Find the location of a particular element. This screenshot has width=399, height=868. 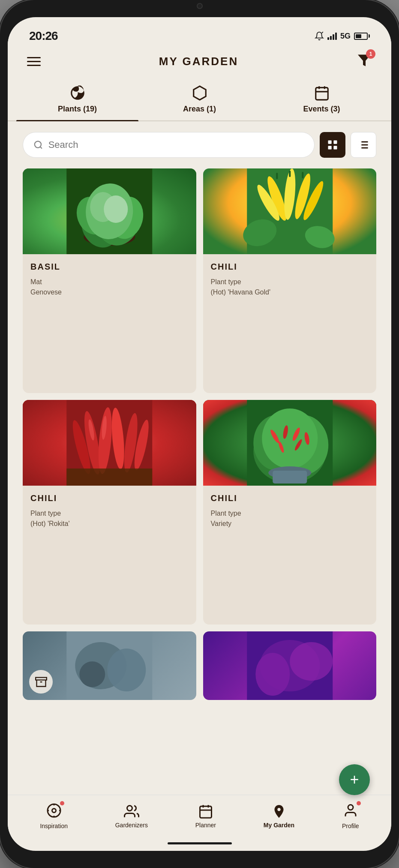

plant-card-chili-yellow: CHILI Plant type (Hot) 'Havana Gold' is located at coordinates (290, 281).